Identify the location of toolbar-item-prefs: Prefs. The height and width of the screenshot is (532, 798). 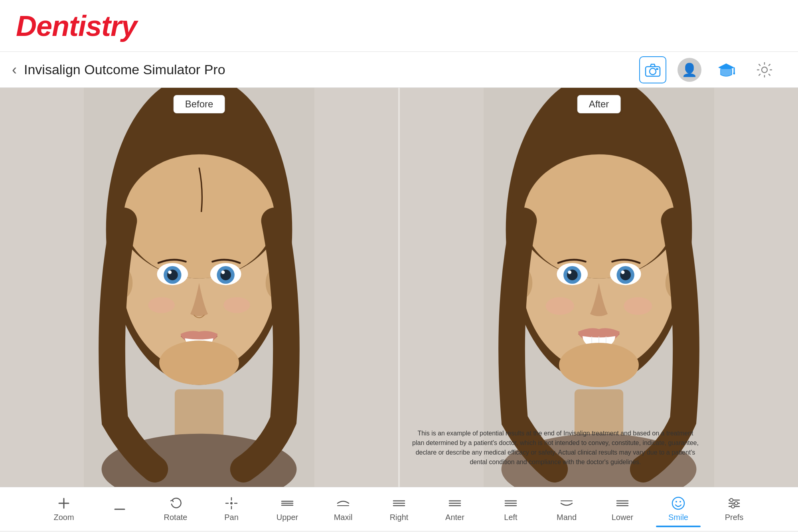
(734, 509).